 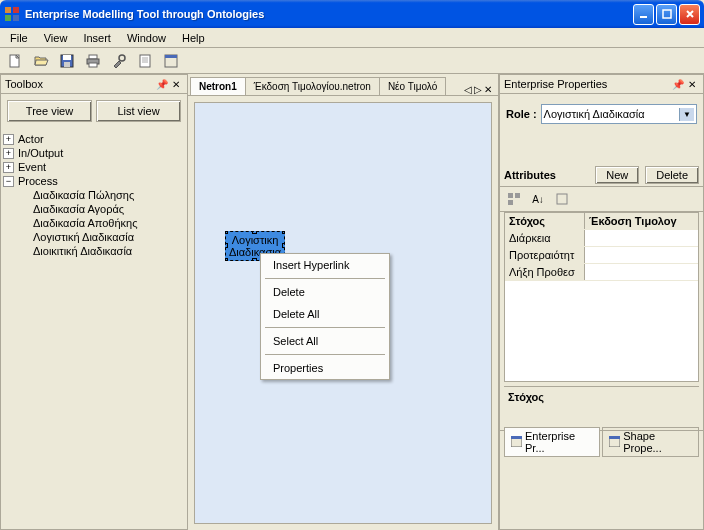 What do you see at coordinates (545, 272) in the screenshot?
I see `prop-name: Λήξη Προθεσ` at bounding box center [545, 272].